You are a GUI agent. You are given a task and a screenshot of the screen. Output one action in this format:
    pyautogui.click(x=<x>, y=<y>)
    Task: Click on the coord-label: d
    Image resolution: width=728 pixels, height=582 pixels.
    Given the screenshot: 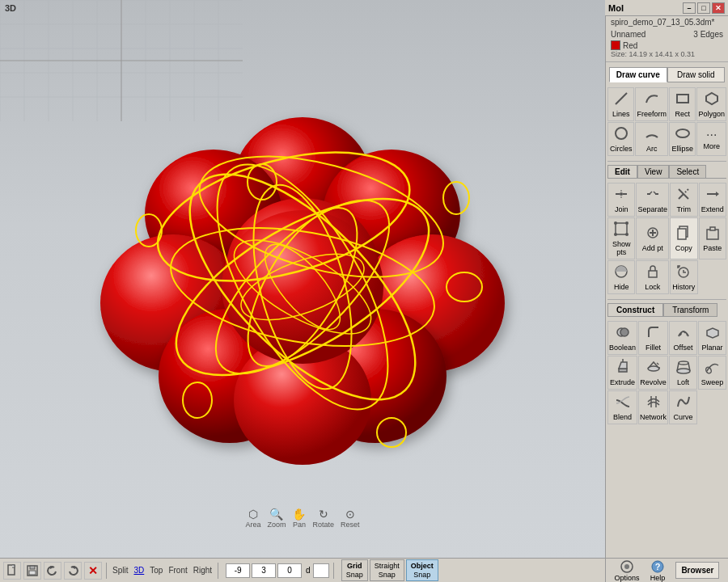 What is the action you would take?
    pyautogui.click(x=308, y=571)
    